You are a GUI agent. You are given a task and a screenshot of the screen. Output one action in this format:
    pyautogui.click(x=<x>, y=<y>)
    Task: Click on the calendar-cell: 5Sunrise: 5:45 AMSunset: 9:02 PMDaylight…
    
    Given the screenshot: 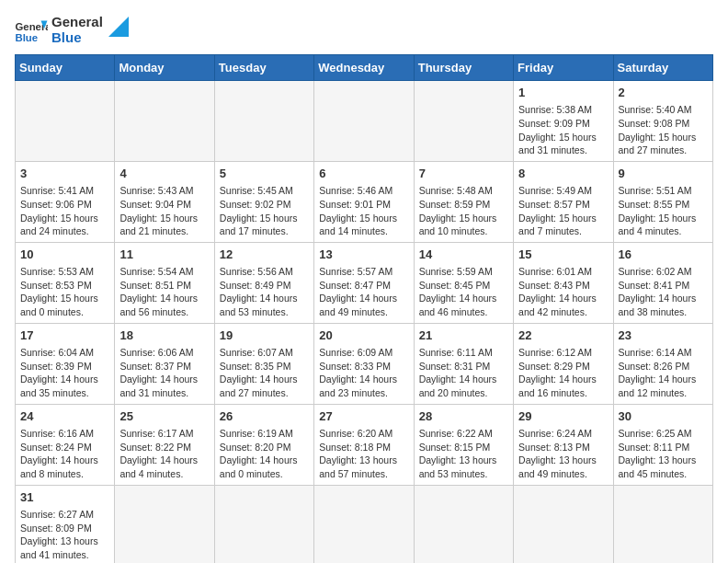 What is the action you would take?
    pyautogui.click(x=264, y=201)
    